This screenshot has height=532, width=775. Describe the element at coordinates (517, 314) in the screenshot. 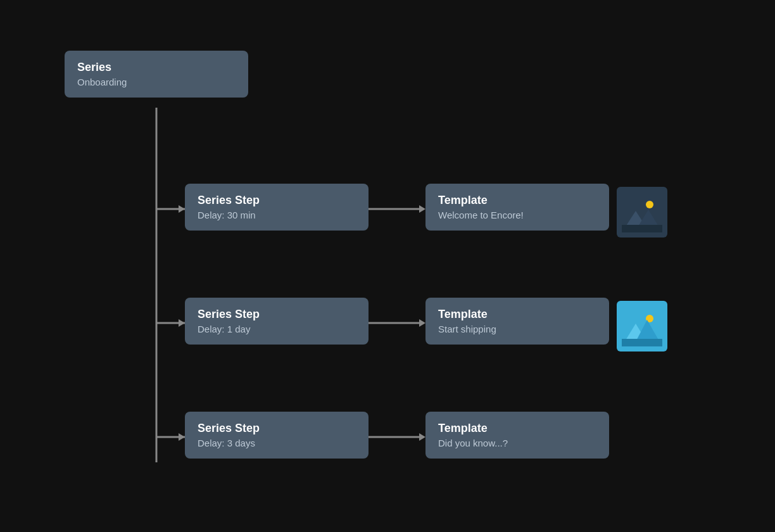

I see `tpl2-title: Template` at that location.